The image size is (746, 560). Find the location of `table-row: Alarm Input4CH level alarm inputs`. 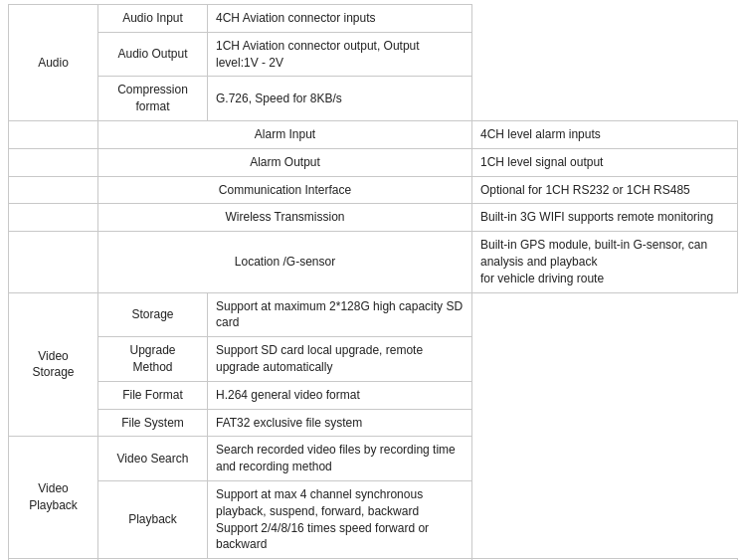

table-row: Alarm Input4CH level alarm inputs is located at coordinates (374, 134).